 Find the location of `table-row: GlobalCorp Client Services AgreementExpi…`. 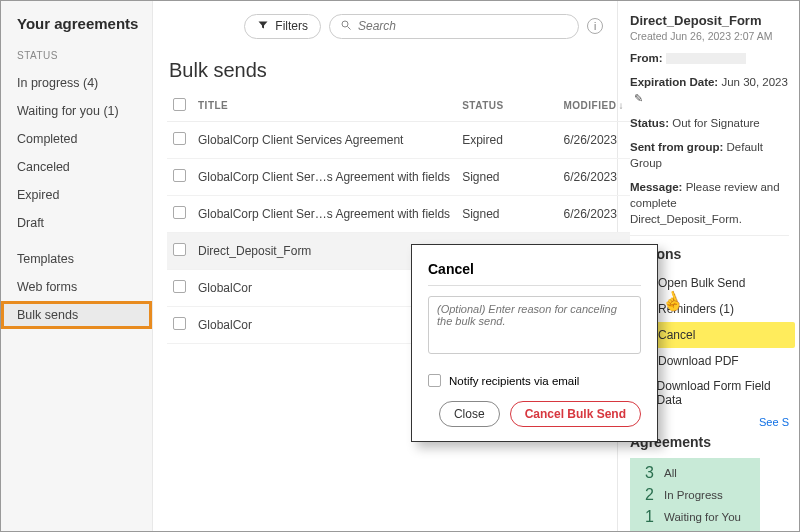

table-row: GlobalCorp Client Services AgreementExpi… is located at coordinates (398, 140).